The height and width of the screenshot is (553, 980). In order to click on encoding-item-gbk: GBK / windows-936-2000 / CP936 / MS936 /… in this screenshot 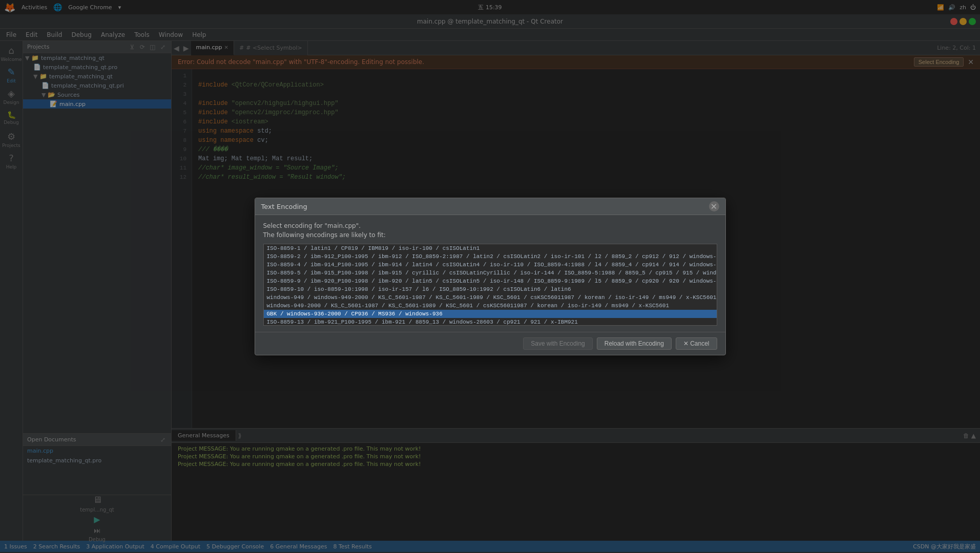, I will do `click(490, 314)`.